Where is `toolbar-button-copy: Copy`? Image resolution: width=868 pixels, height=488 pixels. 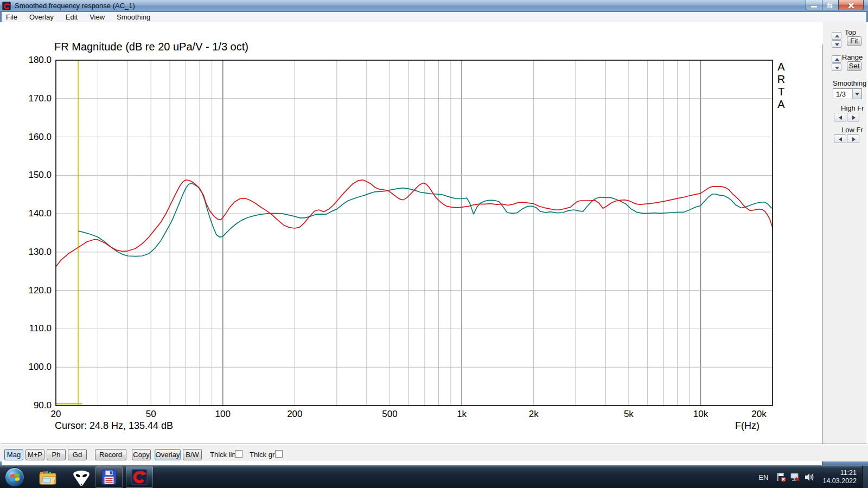
toolbar-button-copy: Copy is located at coordinates (141, 454).